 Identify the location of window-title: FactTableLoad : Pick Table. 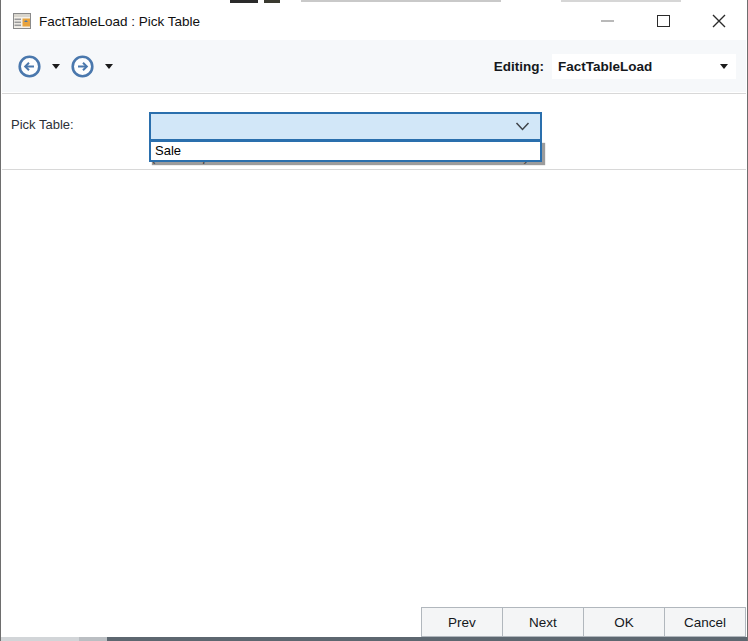
(120, 22).